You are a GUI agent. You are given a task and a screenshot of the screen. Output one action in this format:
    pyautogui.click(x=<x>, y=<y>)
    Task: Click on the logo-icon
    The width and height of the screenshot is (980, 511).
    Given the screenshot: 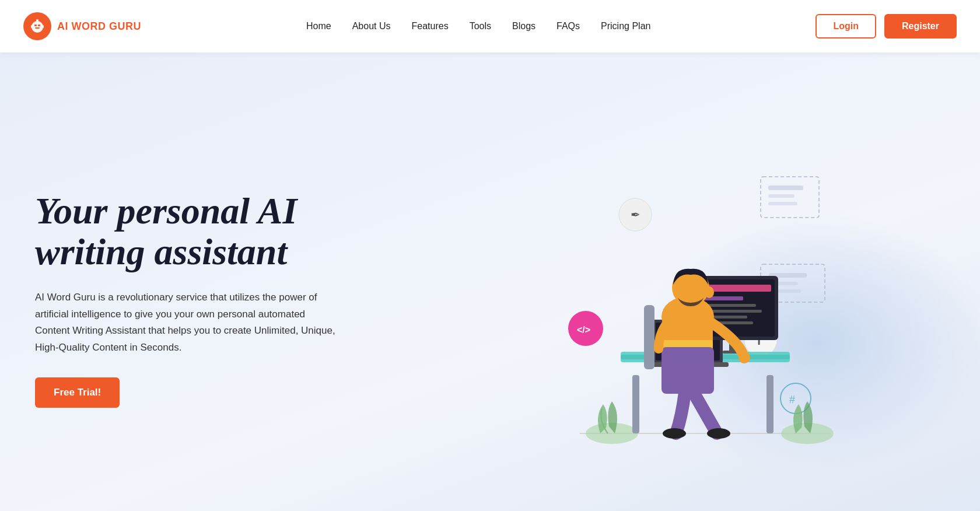 What is the action you would take?
    pyautogui.click(x=37, y=26)
    